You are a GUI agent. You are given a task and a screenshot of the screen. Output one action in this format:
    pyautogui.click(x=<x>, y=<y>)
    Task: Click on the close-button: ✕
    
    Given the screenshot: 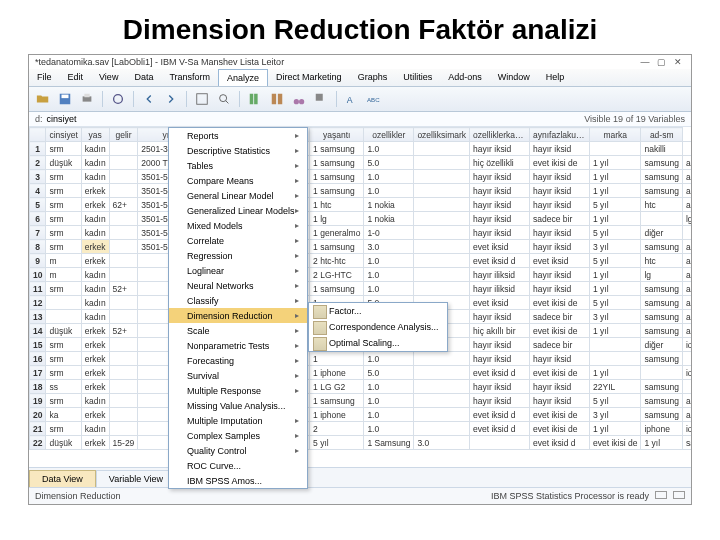 What is the action you would take?
    pyautogui.click(x=678, y=62)
    